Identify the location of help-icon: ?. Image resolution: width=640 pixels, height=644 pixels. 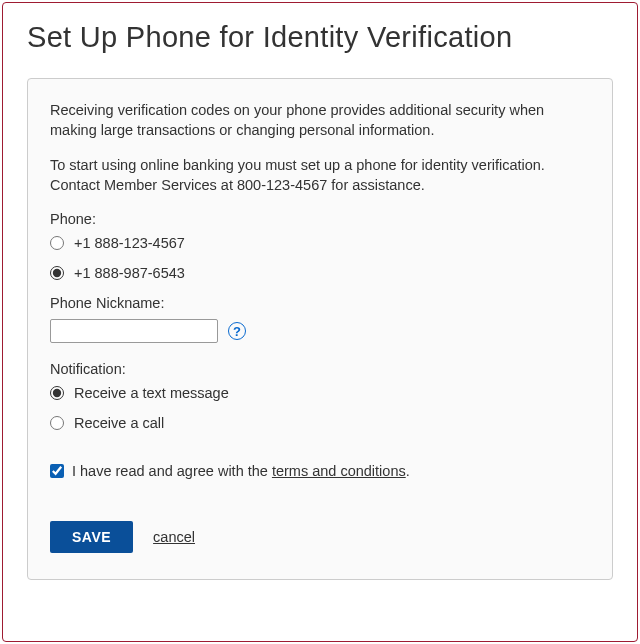
(237, 331).